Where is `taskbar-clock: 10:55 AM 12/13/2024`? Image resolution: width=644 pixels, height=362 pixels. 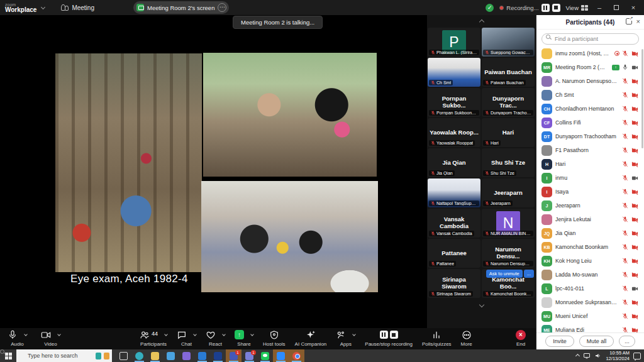 taskbar-clock: 10:55 AM 12/13/2024 is located at coordinates (618, 356).